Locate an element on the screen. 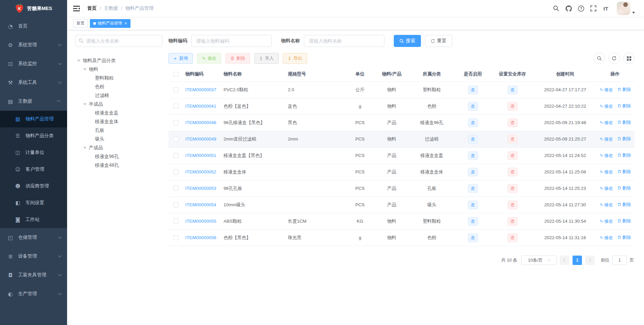 The image size is (644, 325). page-number-current: 1 is located at coordinates (577, 260).